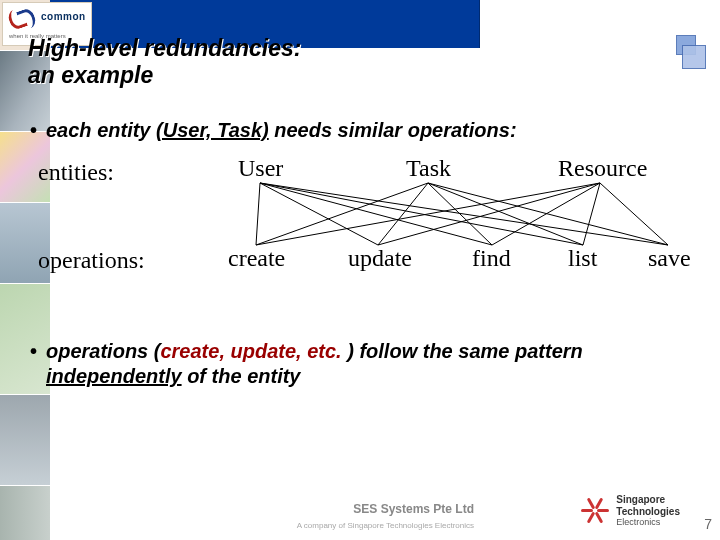 The width and height of the screenshot is (720, 540). I want to click on logo-text: common, so click(64, 16).